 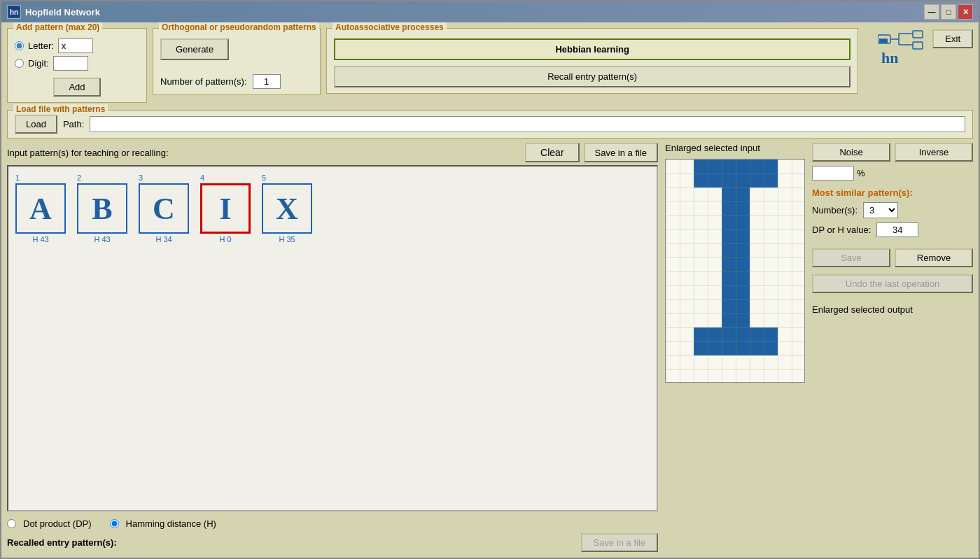 I want to click on pattern-item-4: 4 I H 0, so click(x=225, y=208).